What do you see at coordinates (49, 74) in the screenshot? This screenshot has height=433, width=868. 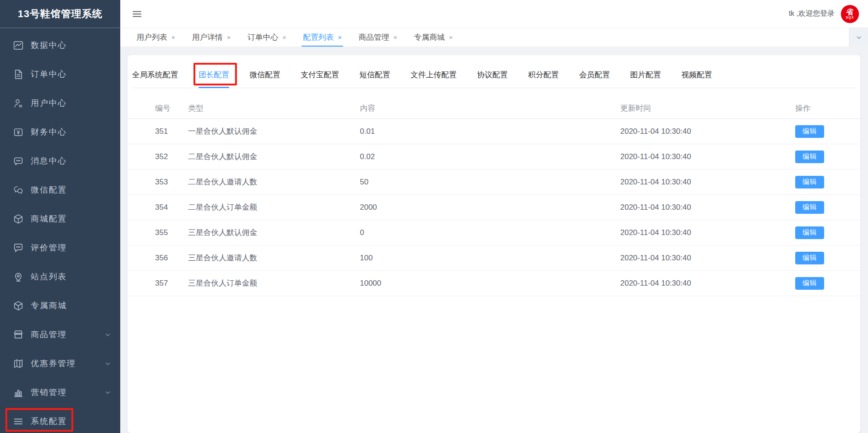 I see `sidebar-item-label: 订单中心` at bounding box center [49, 74].